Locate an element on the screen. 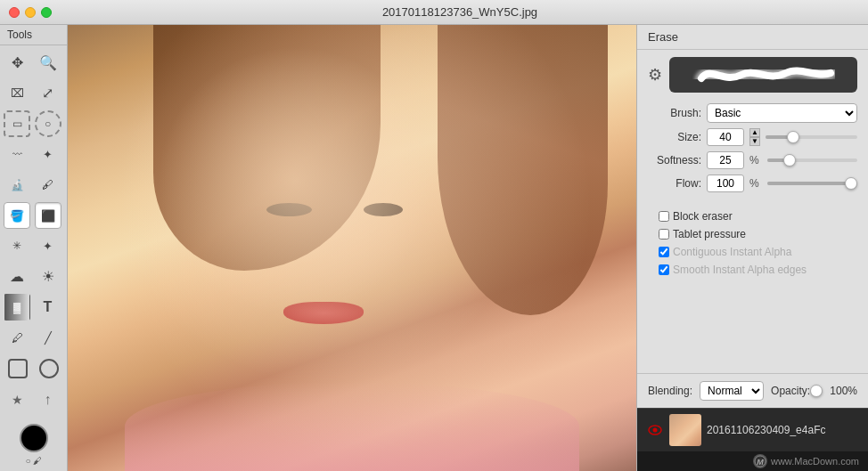 This screenshot has width=868, height=471. size-stepper: ▲ ▼ is located at coordinates (755, 137).